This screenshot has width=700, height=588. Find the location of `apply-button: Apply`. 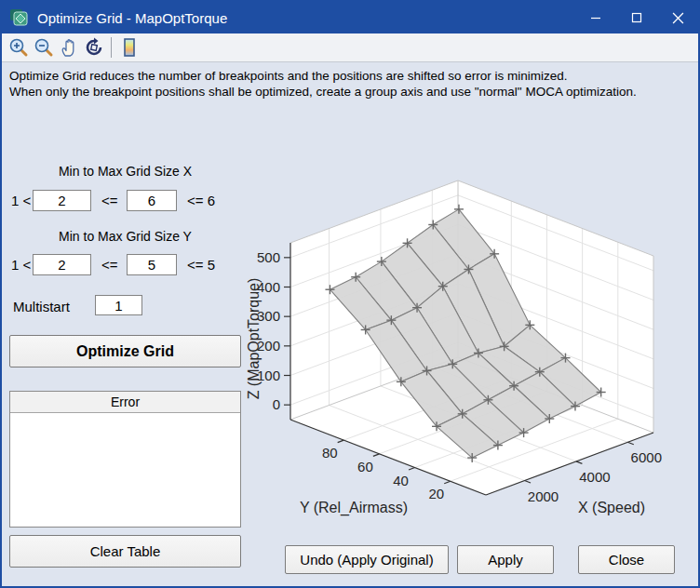

apply-button: Apply is located at coordinates (505, 560).